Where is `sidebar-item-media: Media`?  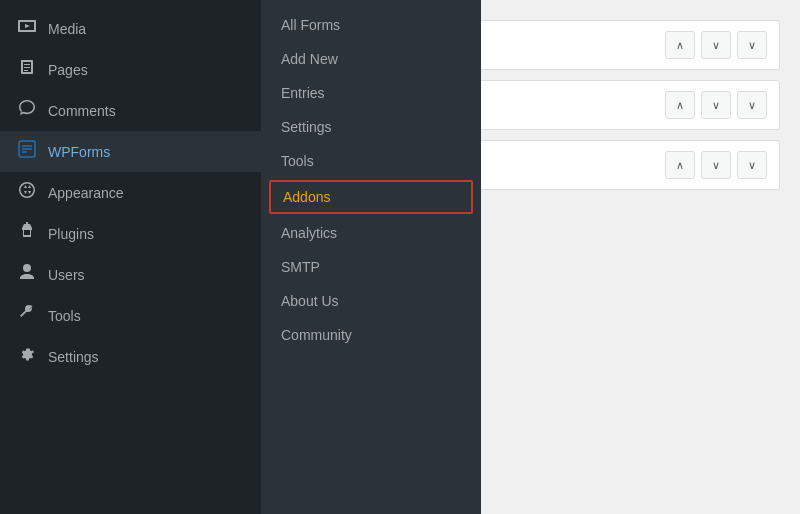 sidebar-item-media: Media is located at coordinates (130, 28).